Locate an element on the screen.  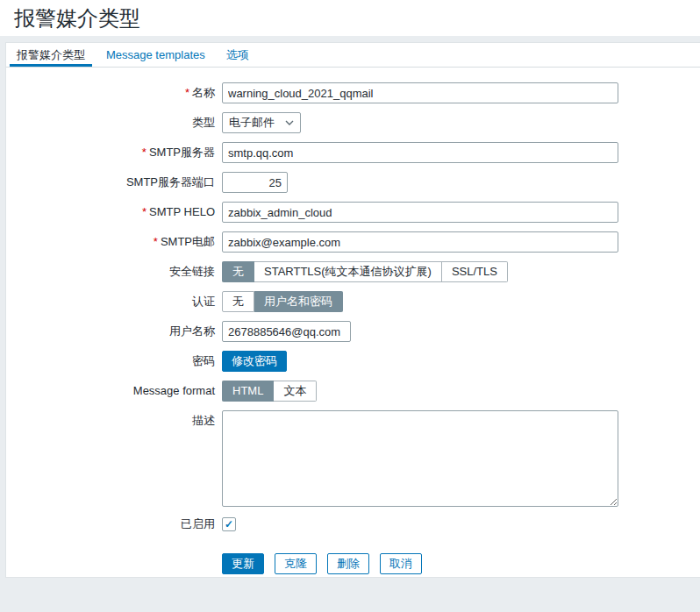
security-option-ssltls: SSL/TLS is located at coordinates (475, 272).